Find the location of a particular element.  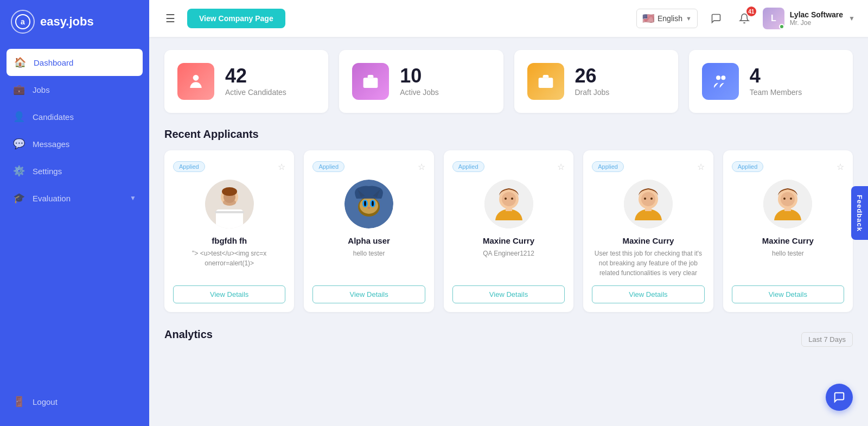

sidebar-item-dashboard: 🏠 Dashboard is located at coordinates (75, 62).